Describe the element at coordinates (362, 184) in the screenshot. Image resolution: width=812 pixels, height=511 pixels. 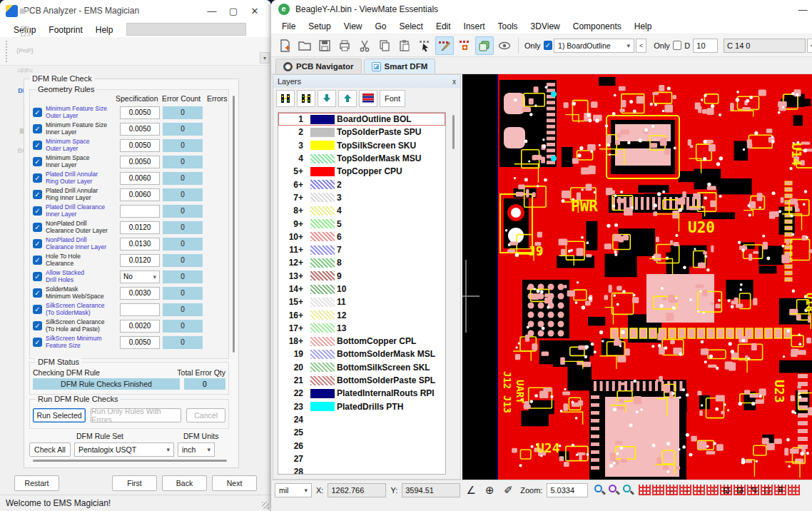
I see `layer-row: 6+2` at that location.